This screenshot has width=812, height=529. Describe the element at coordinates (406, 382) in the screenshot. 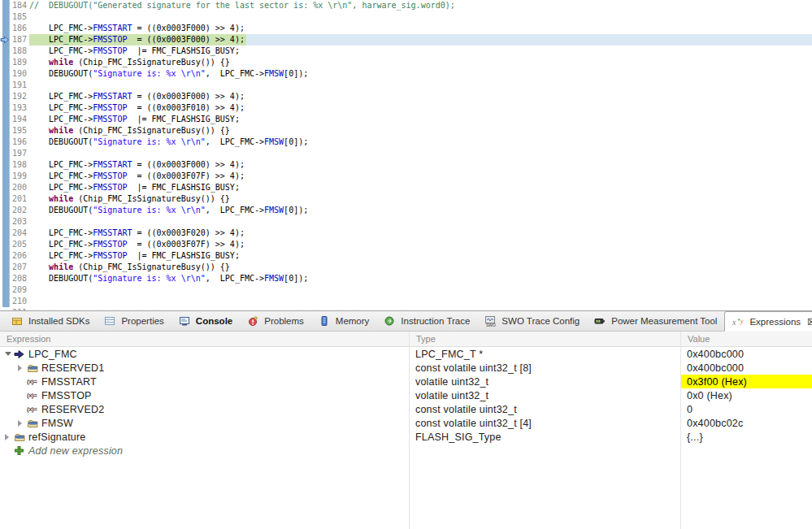

I see `expression-row: (x)=FMSSTARTvolatile uint32_t0x3f00 (Hex…` at that location.